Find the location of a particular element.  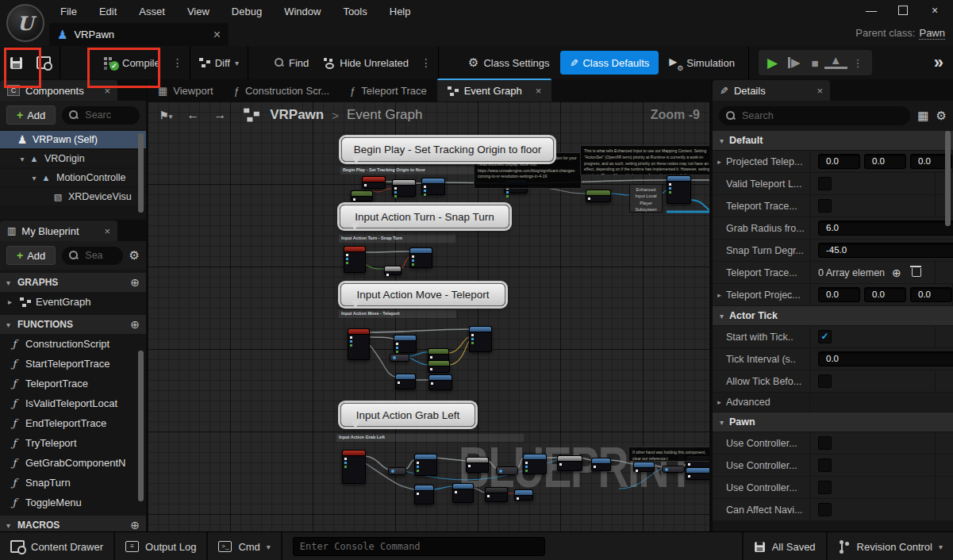

bp-item-eventgraph: ▸EventGraph is located at coordinates (73, 301).